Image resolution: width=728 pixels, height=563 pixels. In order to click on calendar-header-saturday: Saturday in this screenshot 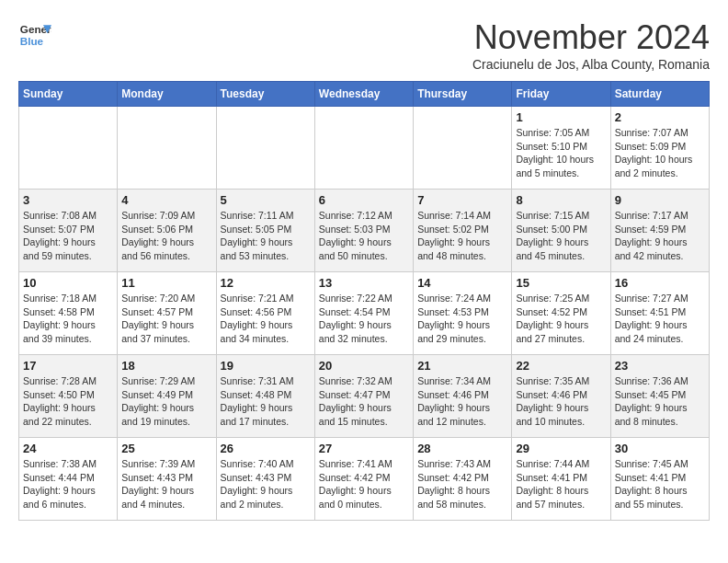, I will do `click(660, 94)`.